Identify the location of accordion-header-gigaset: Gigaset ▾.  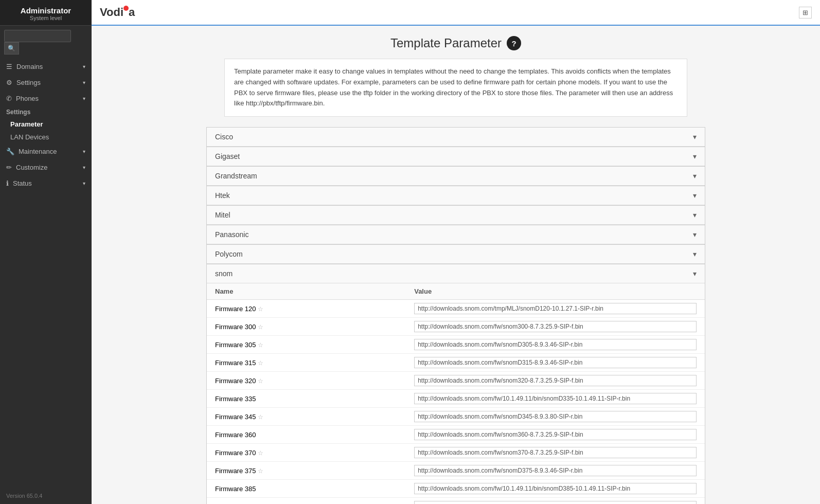
(456, 156).